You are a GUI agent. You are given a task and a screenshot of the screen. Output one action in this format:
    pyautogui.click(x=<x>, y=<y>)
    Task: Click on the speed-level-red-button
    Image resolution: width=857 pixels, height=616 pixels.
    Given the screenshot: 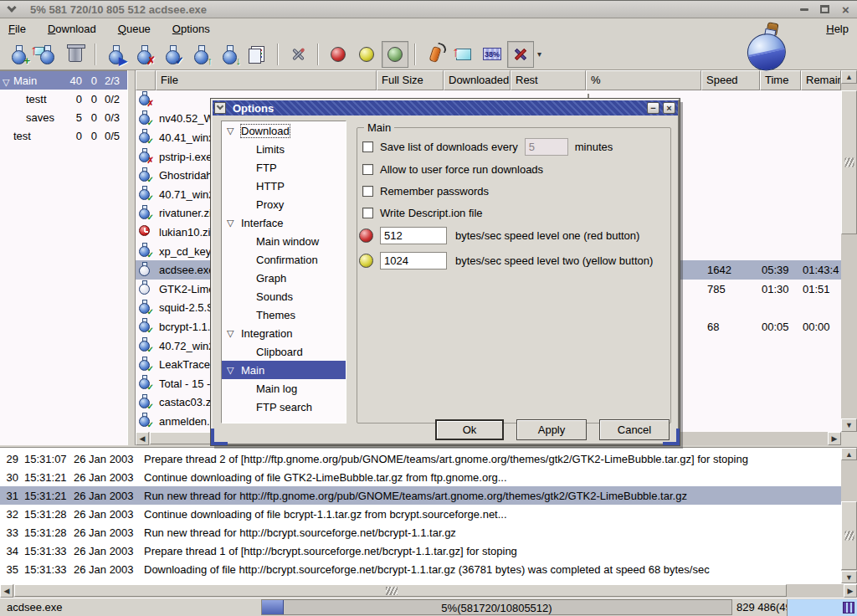 What is the action you would take?
    pyautogui.click(x=338, y=54)
    